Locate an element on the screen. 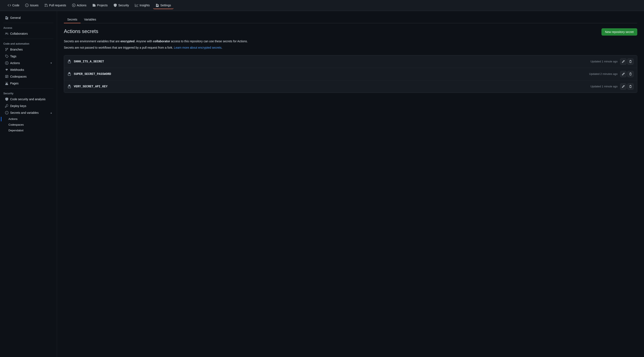  sidebar-item-actions: Actions ▾ is located at coordinates (28, 63).